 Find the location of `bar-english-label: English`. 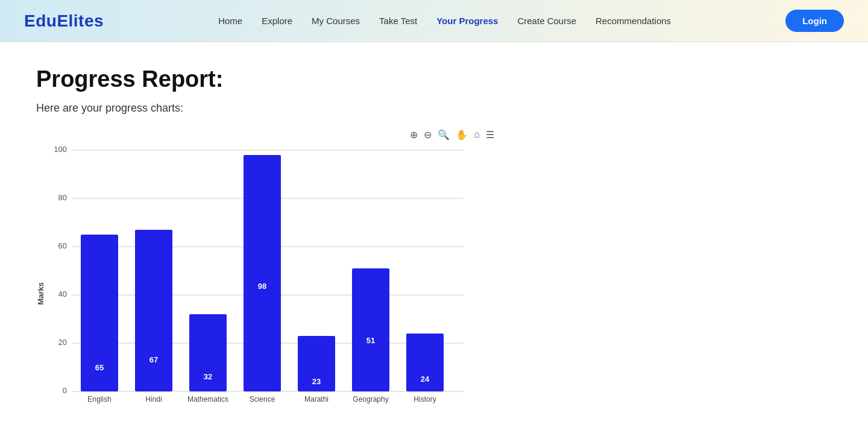

bar-english-label: English is located at coordinates (99, 399).